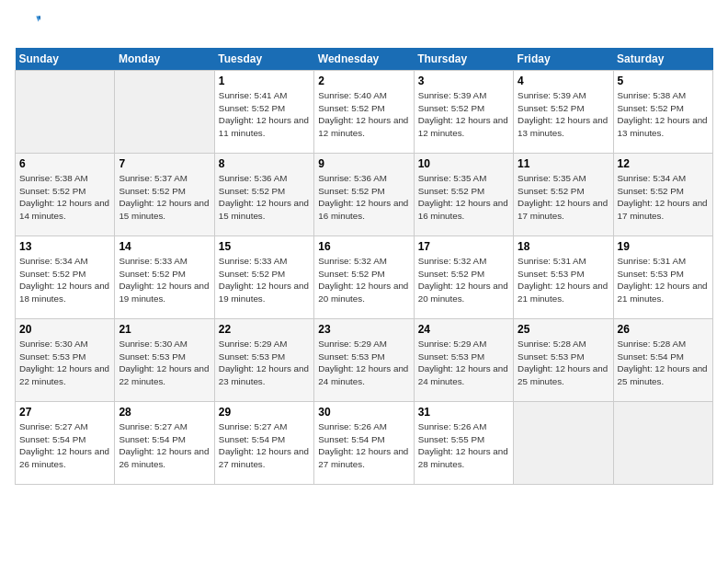 The image size is (728, 563). Describe the element at coordinates (364, 247) in the screenshot. I see `day-number: 16` at that location.